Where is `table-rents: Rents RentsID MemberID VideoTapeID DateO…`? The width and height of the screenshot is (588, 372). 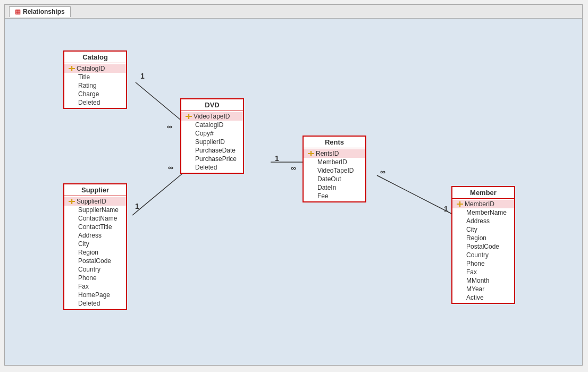 table-rents: Rents RentsID MemberID VideoTapeID DateO… is located at coordinates (334, 169).